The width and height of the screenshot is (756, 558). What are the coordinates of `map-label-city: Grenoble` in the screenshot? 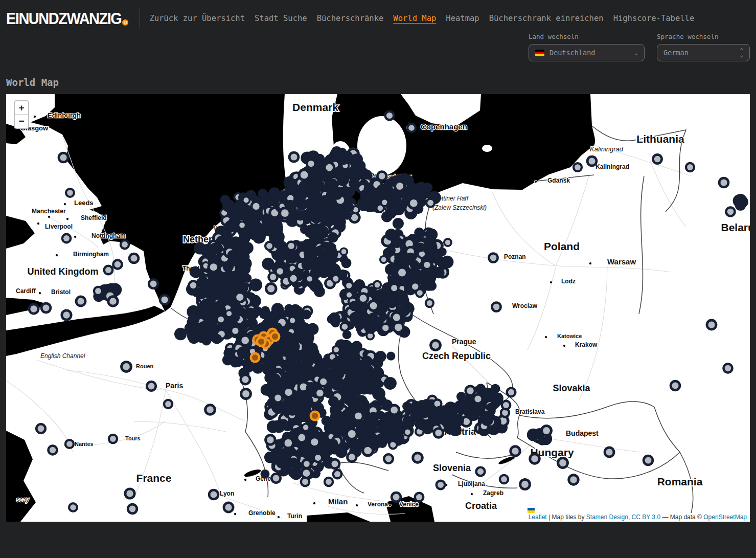 It's located at (262, 513).